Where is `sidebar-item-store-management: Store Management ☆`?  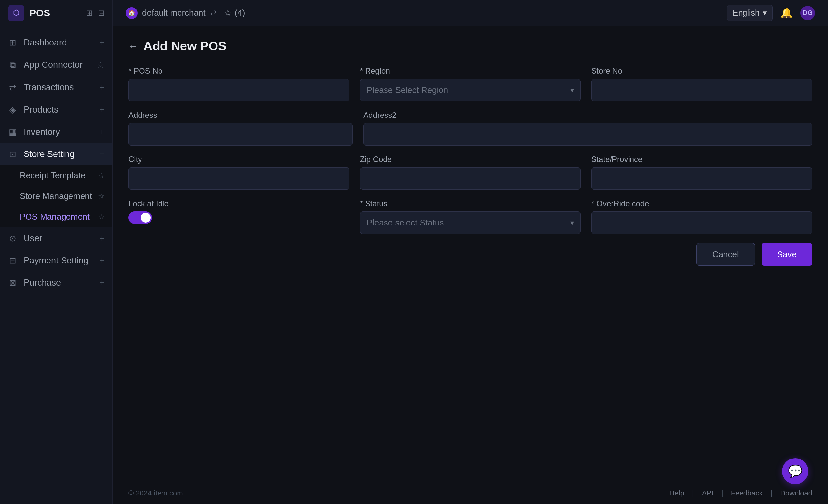 sidebar-item-store-management: Store Management ☆ is located at coordinates (56, 196).